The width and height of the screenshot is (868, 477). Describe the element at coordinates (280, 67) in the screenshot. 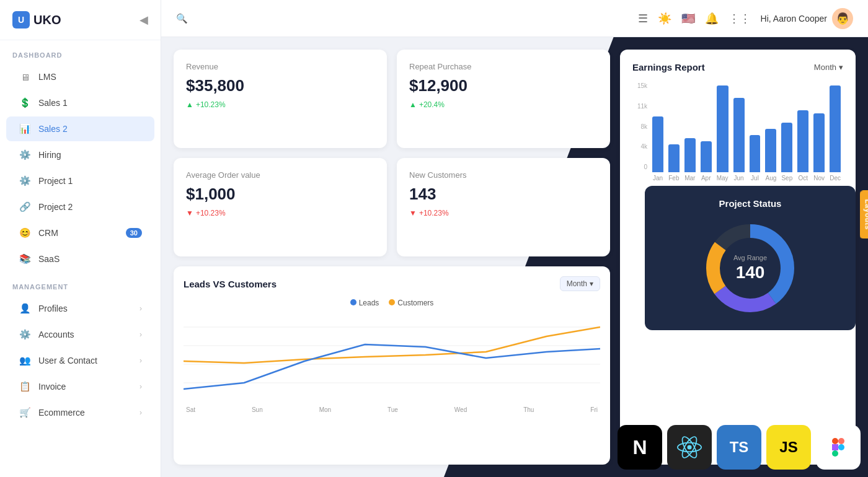

I see `stat-label: Revenue` at that location.